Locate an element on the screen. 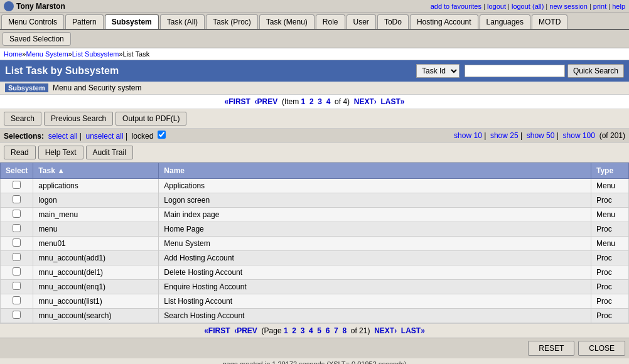 This screenshot has width=629, height=364. nav-tab-user: User is located at coordinates (362, 21).